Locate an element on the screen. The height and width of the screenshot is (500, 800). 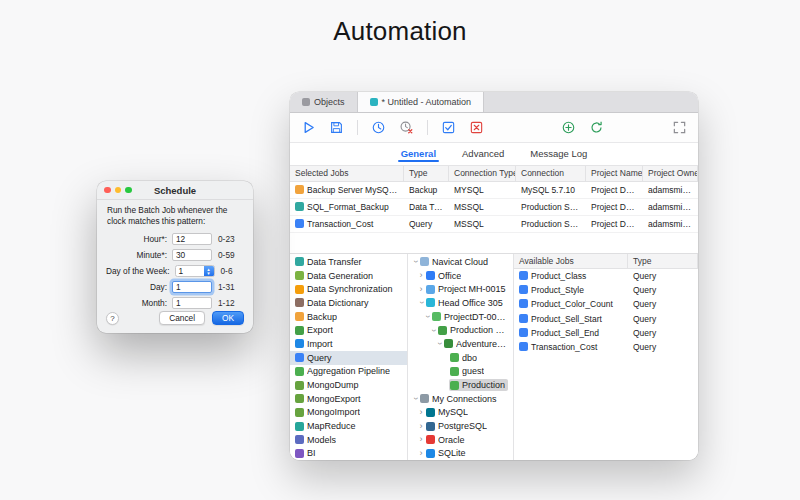
job-type-mongodump: MongoDump is located at coordinates (348, 385).